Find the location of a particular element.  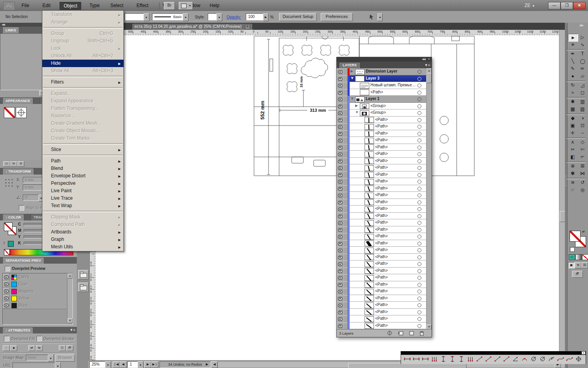

pencil-tool: ✏ is located at coordinates (583, 69).